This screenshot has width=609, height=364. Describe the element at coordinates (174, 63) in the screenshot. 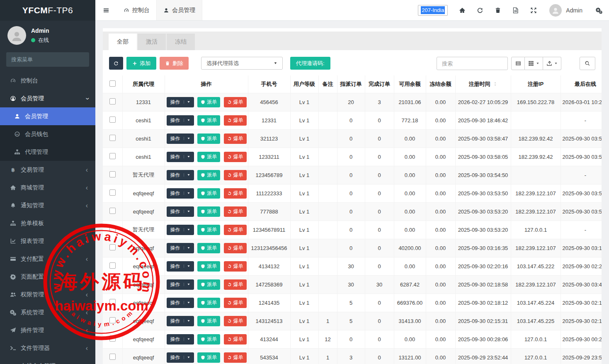

I see `delete-button: 删除` at that location.